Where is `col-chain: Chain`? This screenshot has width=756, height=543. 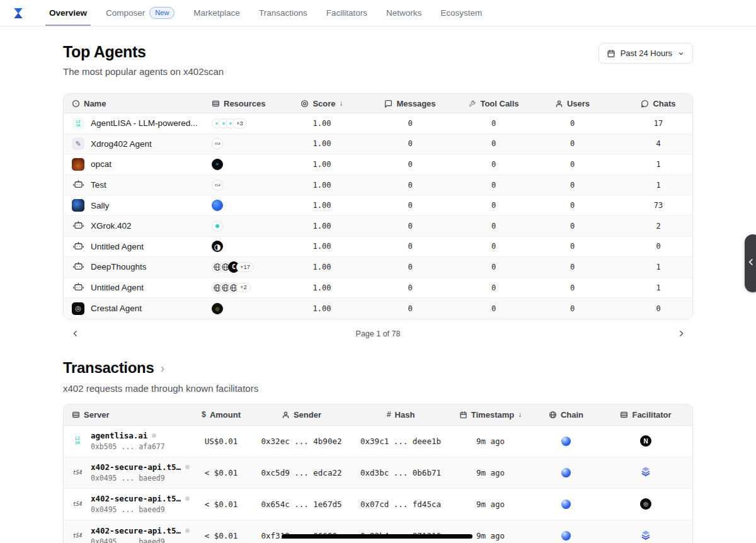
col-chain: Chain is located at coordinates (566, 414).